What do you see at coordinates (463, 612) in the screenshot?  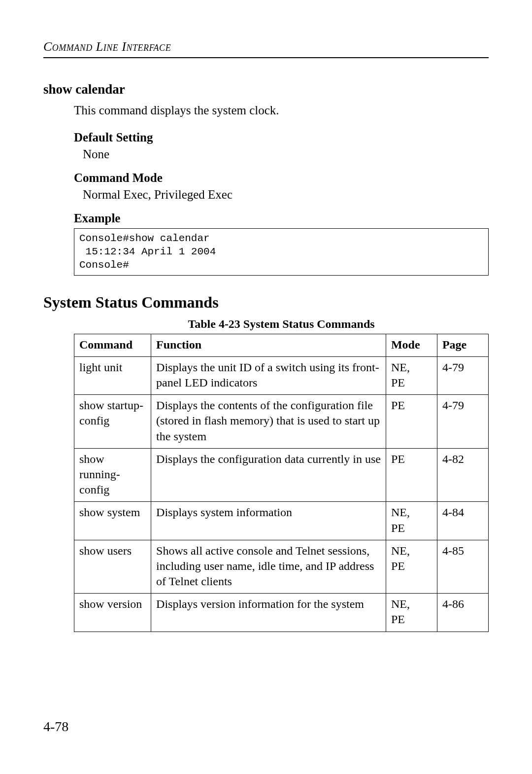 I see `cell-page: 4-86` at bounding box center [463, 612].